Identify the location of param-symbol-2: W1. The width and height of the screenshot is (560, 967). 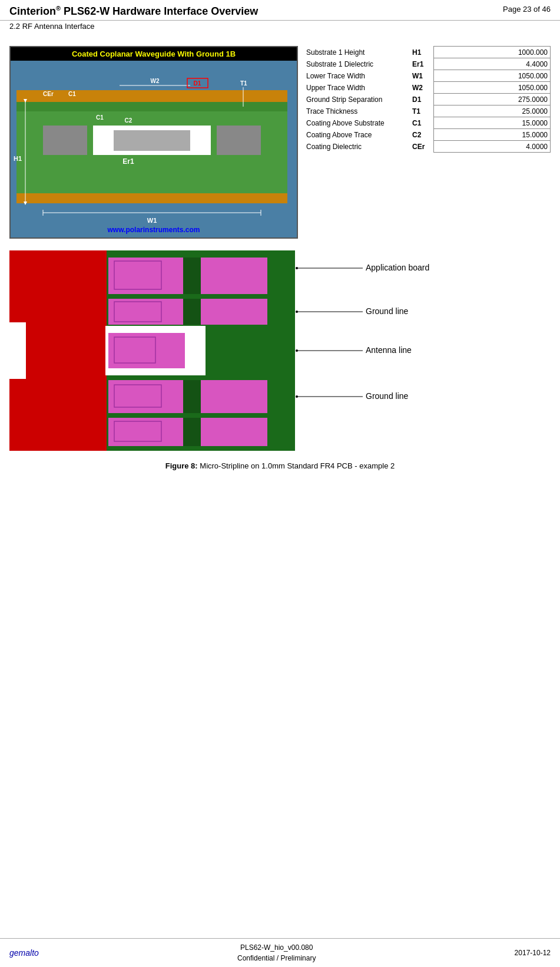
(422, 76).